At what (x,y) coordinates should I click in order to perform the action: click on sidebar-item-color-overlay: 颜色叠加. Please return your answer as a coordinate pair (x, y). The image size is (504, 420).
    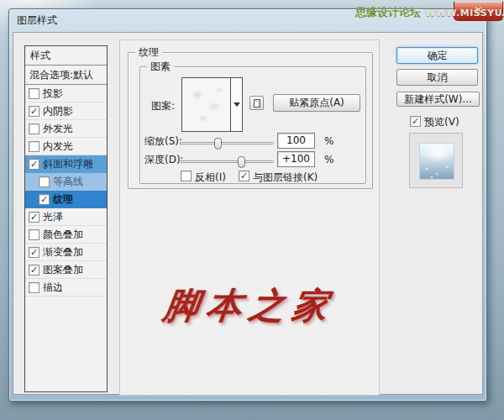
    Looking at the image, I should click on (66, 235).